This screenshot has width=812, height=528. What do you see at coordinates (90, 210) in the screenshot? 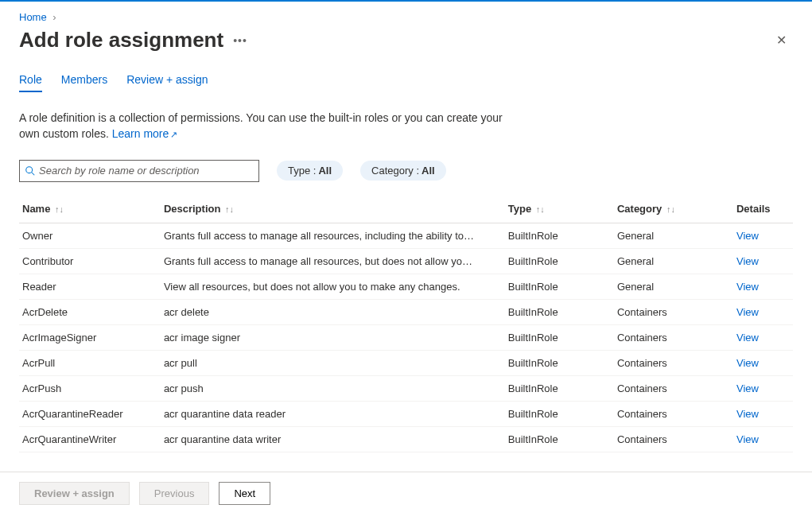
I see `col-header-name: Name ↑↓` at bounding box center [90, 210].